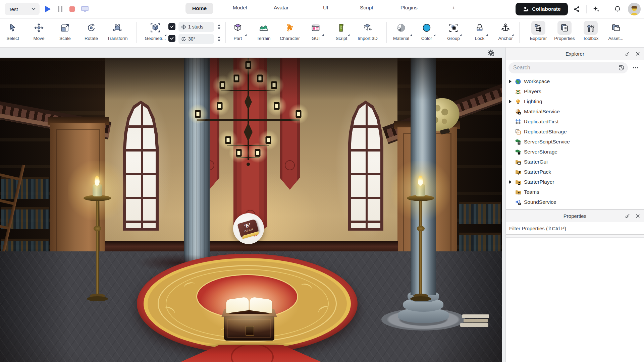  What do you see at coordinates (427, 31) in the screenshot?
I see `color-button: Color` at bounding box center [427, 31].